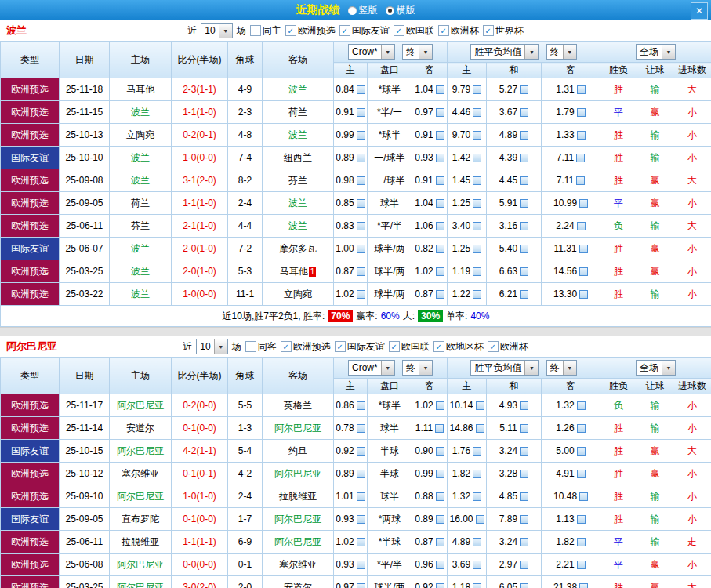  What do you see at coordinates (310, 31) in the screenshot?
I see `filter-欧洲预选: ✓欧洲预选` at bounding box center [310, 31].